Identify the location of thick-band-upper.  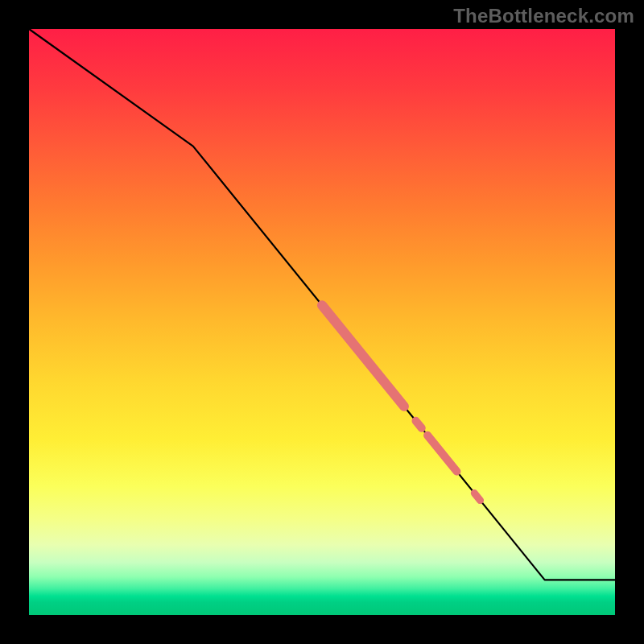
(363, 356).